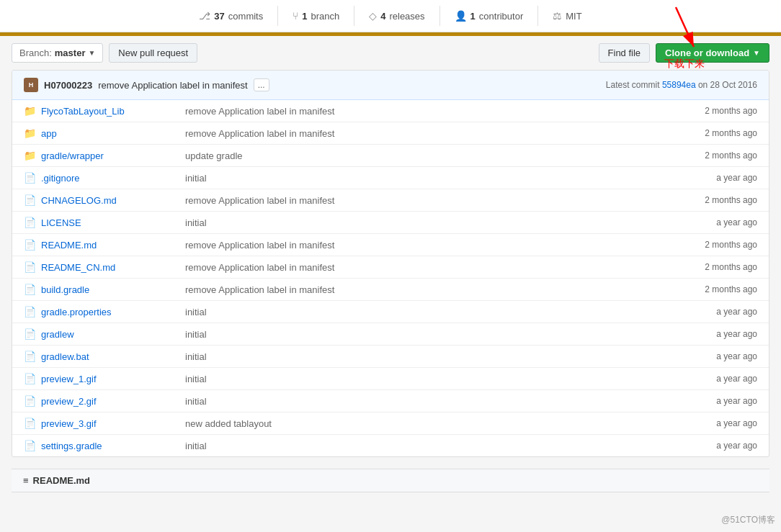 This screenshot has height=532, width=781. I want to click on commit-author: H07000223, so click(68, 85).